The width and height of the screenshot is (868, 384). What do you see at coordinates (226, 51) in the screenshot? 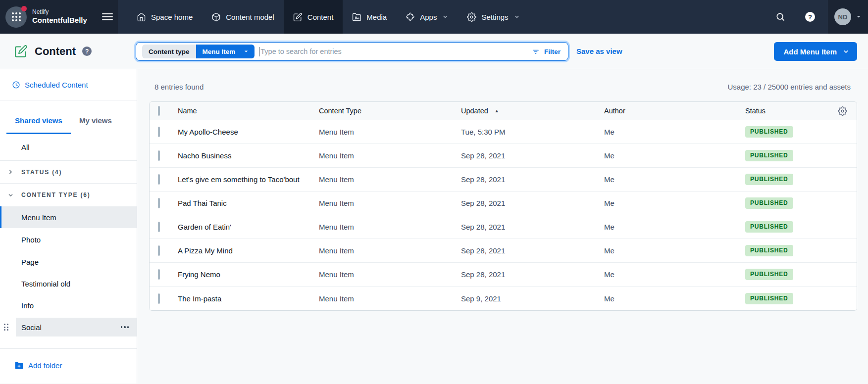
I see `filter-pill-value: Menu Item` at bounding box center [226, 51].